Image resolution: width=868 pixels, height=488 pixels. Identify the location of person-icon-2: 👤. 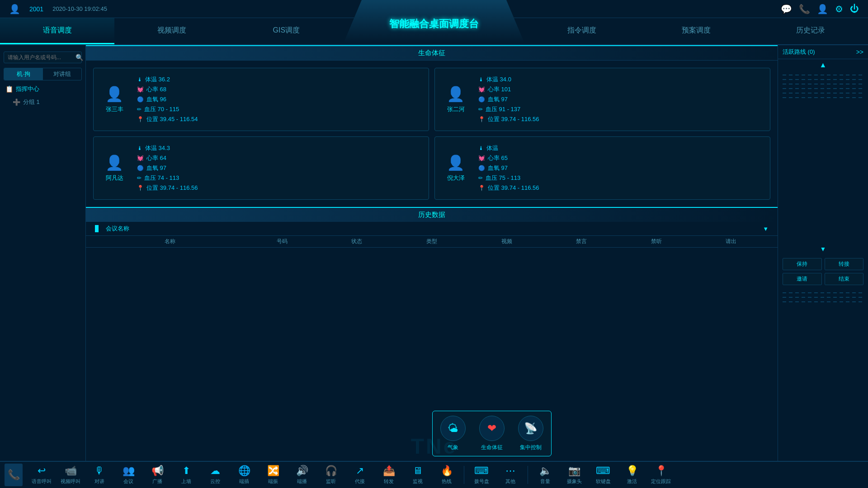
(114, 163).